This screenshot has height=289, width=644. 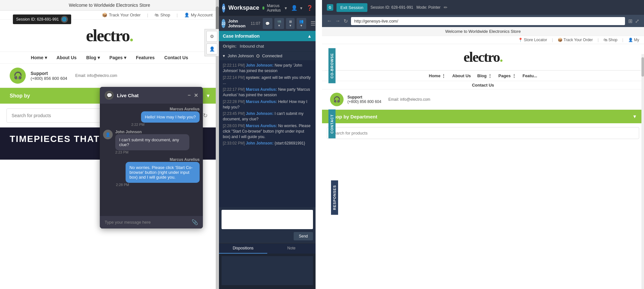 I want to click on attachment-icon: 📎, so click(x=195, y=222).